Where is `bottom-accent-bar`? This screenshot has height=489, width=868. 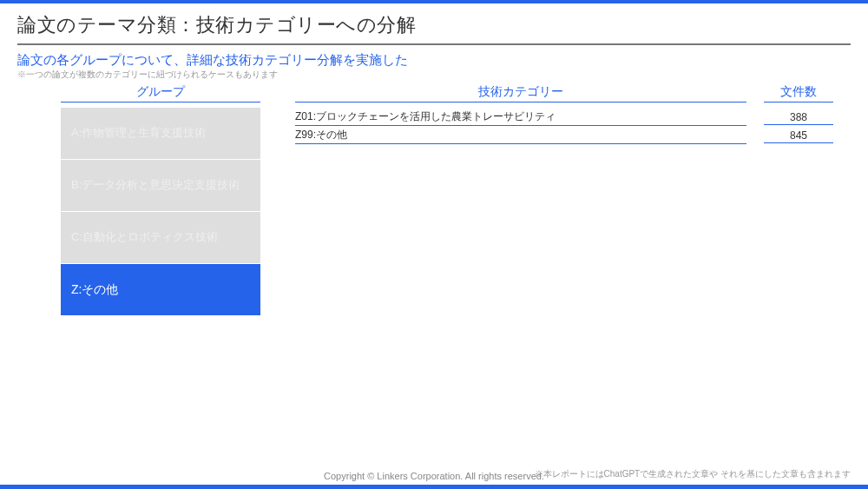
bottom-accent-bar is located at coordinates (434, 486).